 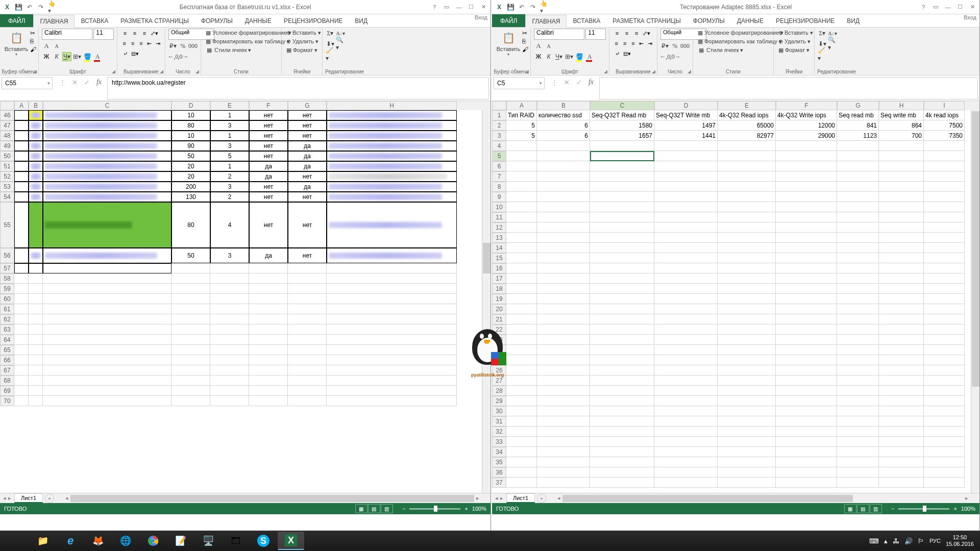 I want to click on increase-decimal-icon: ←,0, so click(x=173, y=57).